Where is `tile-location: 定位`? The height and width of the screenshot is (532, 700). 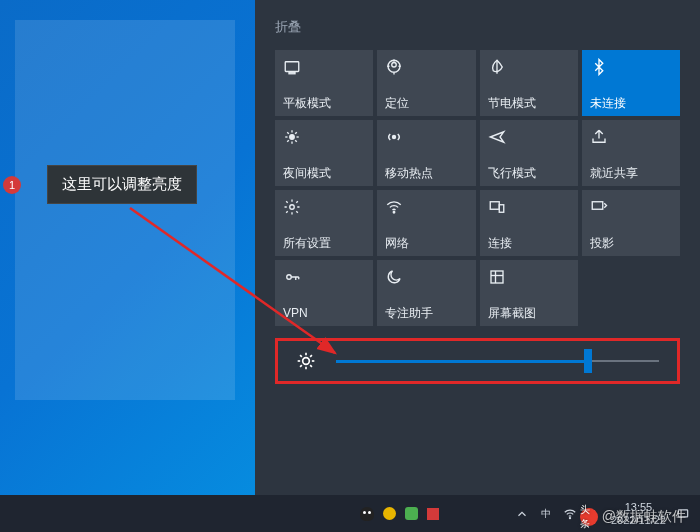
tile-location: 定位 is located at coordinates (426, 83).